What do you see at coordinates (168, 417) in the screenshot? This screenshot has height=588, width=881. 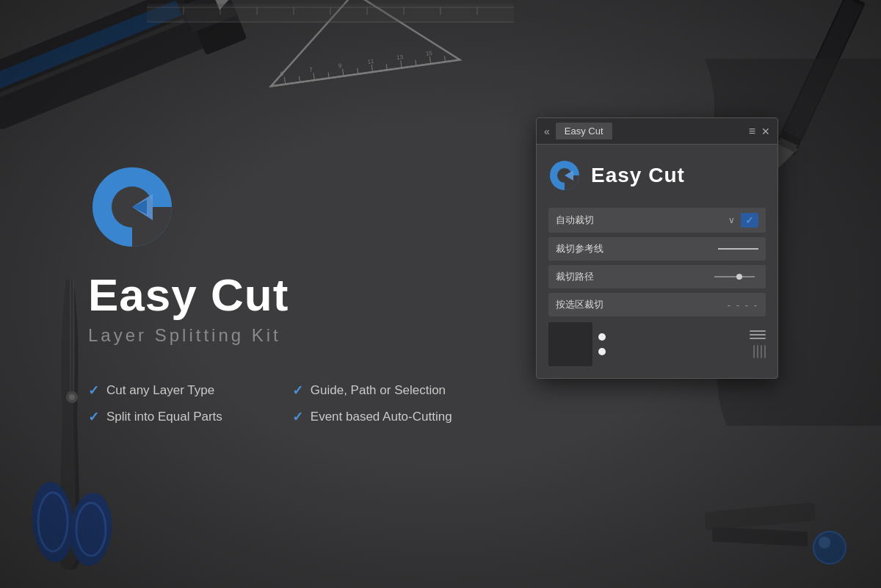 I see `feature-item-2: ✓ Split into Equal Parts` at bounding box center [168, 417].